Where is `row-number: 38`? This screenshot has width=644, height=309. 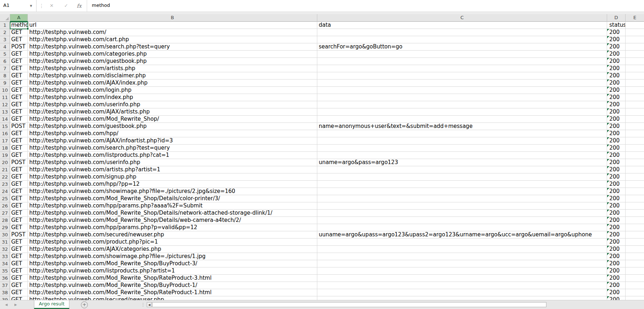
row-number: 38 is located at coordinates (5, 293).